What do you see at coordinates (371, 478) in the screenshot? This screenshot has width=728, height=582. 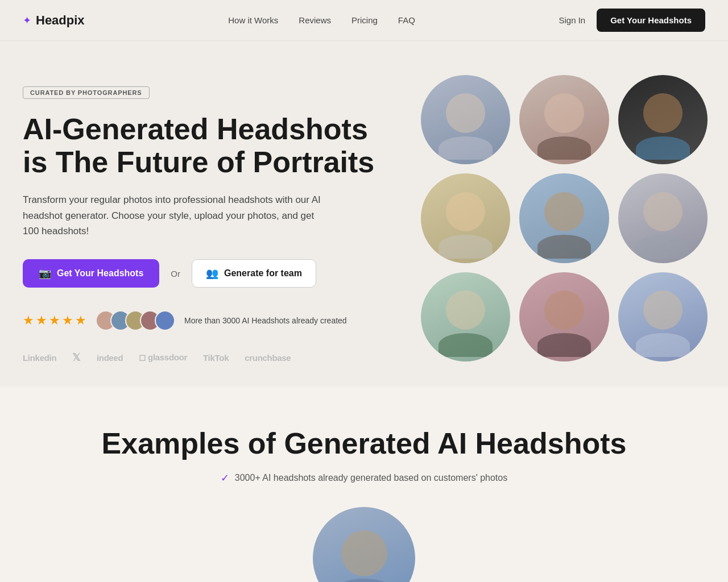 I see `examples-subtitle: 3000+ AI headshots already generated bas…` at bounding box center [371, 478].